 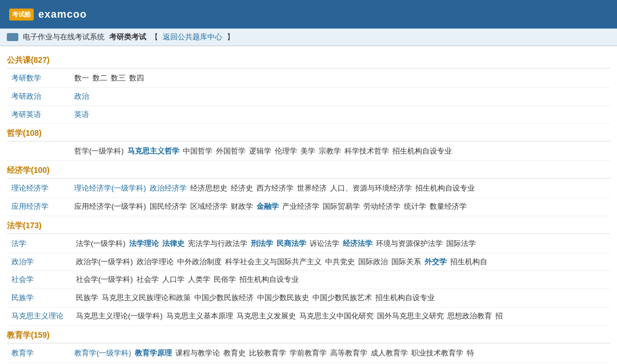 What do you see at coordinates (200, 316) in the screenshot?
I see `subject-item-text: 马克思主义基本原理` at bounding box center [200, 316].